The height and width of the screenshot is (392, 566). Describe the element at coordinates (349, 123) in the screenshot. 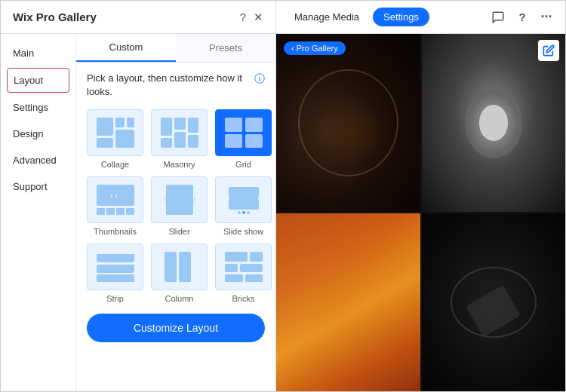

I see `gallery-cell-coffee` at that location.